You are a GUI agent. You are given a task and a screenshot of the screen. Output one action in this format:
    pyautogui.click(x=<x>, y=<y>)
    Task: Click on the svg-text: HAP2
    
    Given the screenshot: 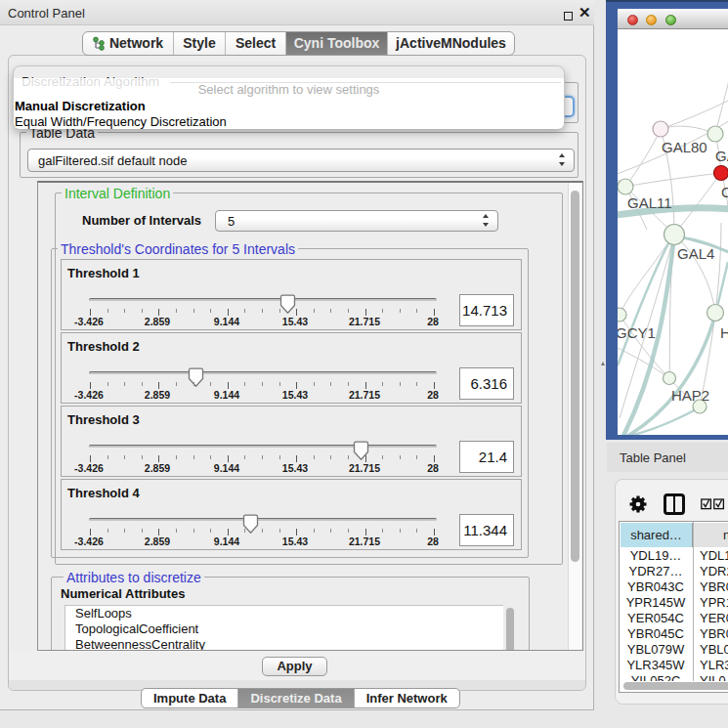 What is the action you would take?
    pyautogui.click(x=690, y=395)
    